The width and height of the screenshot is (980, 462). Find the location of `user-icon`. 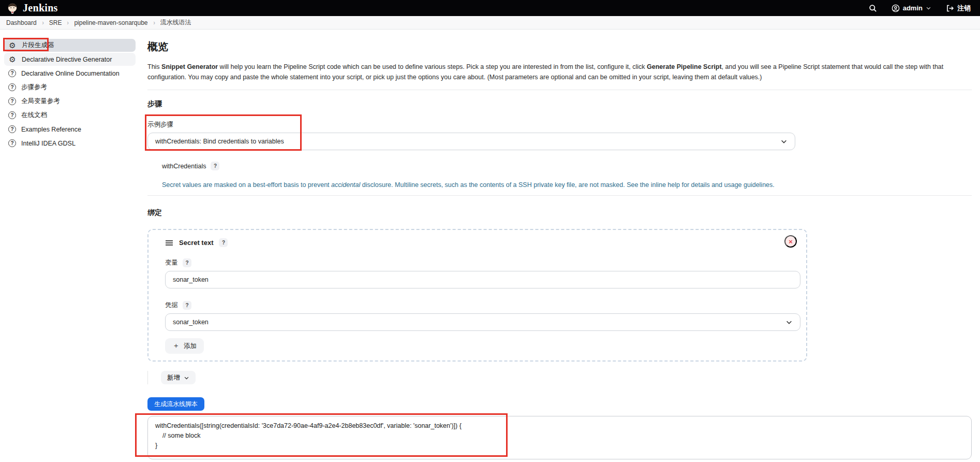

user-icon is located at coordinates (896, 8).